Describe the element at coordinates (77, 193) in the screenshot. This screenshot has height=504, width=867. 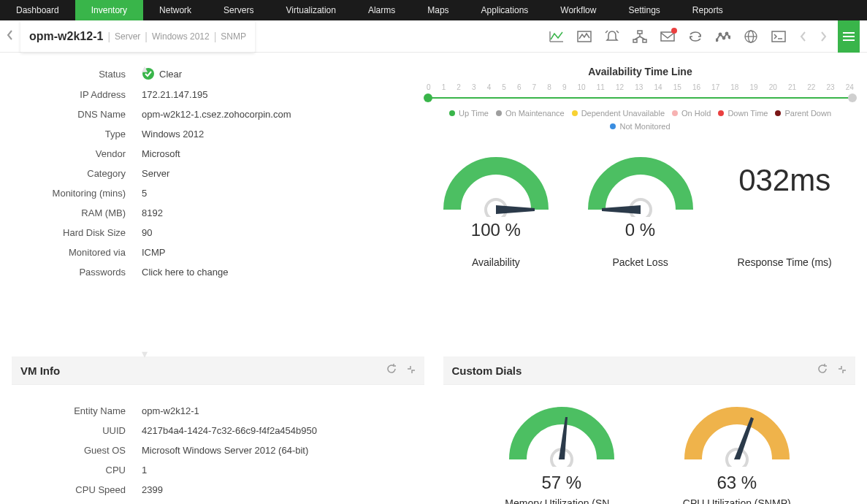
I see `interval-label: Monitoring (mins)` at that location.